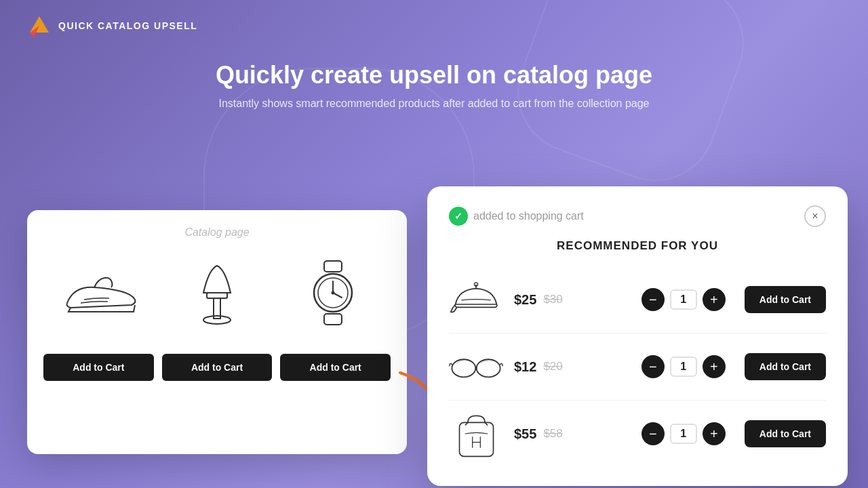 This screenshot has width=868, height=488. I want to click on qty-value-cap: 1, so click(684, 300).